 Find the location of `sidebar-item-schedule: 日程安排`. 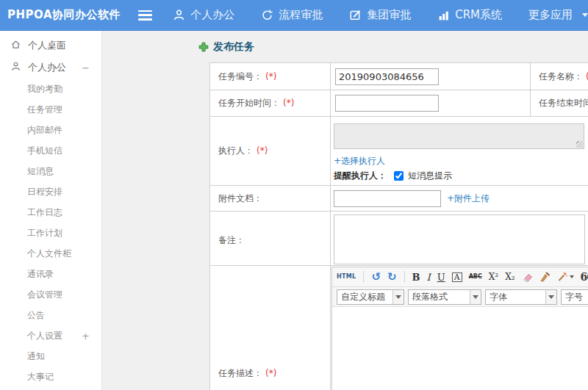

sidebar-item-schedule: 日程安排 is located at coordinates (51, 192).